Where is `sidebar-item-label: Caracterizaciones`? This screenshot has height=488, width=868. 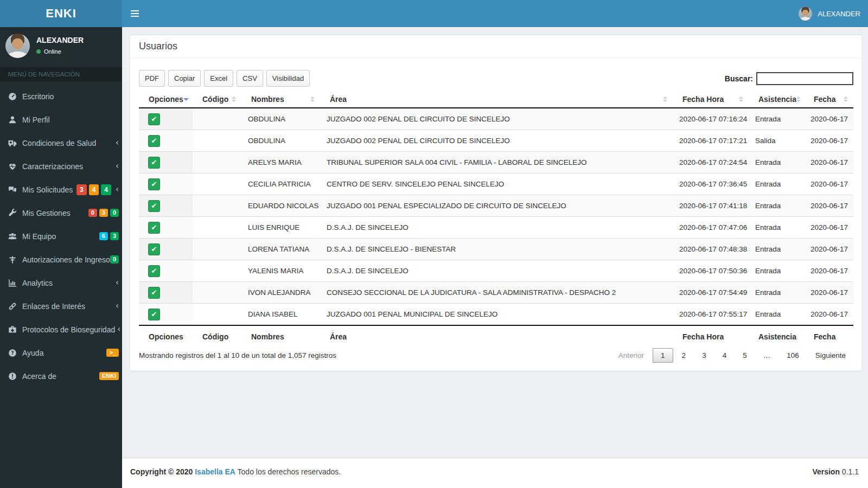
sidebar-item-label: Caracterizaciones is located at coordinates (53, 166).